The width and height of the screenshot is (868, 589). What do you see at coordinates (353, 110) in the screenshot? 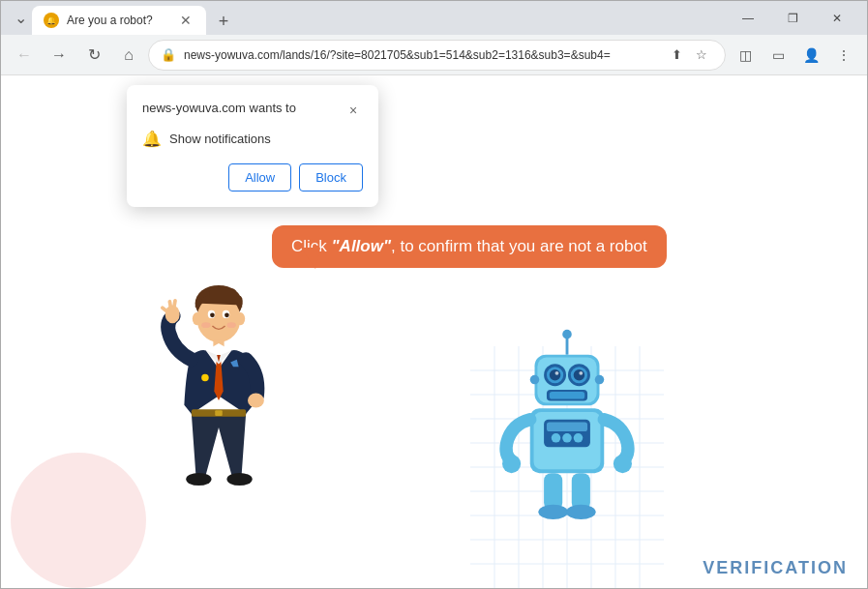
I see `popup-close-button: ×` at bounding box center [353, 110].